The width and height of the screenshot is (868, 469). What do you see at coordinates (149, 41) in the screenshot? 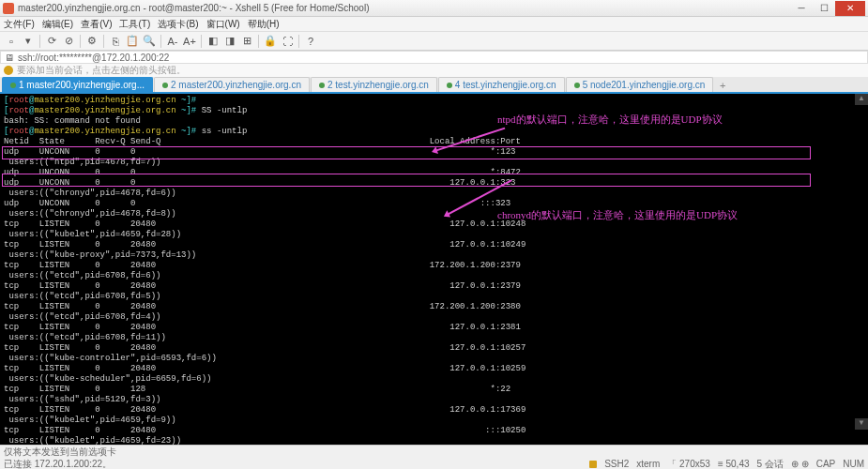
I see `find-icon: 🔍` at bounding box center [149, 41].